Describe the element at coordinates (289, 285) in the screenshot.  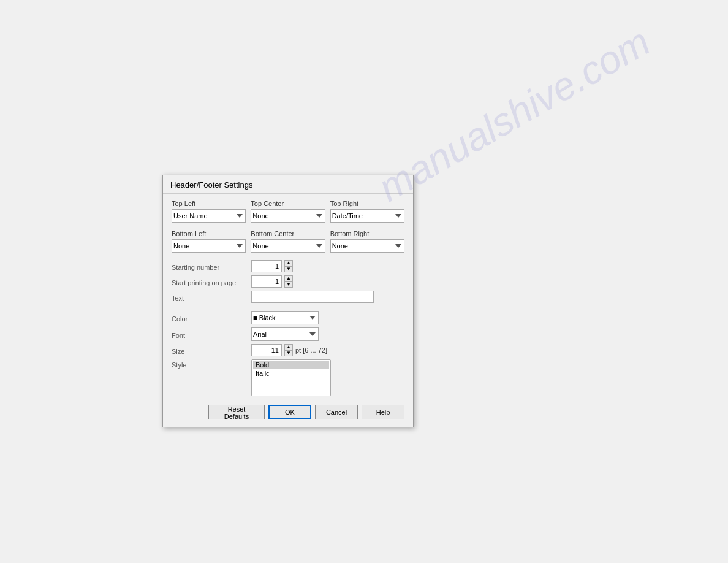
I see `start-printing-down: ▼` at that location.